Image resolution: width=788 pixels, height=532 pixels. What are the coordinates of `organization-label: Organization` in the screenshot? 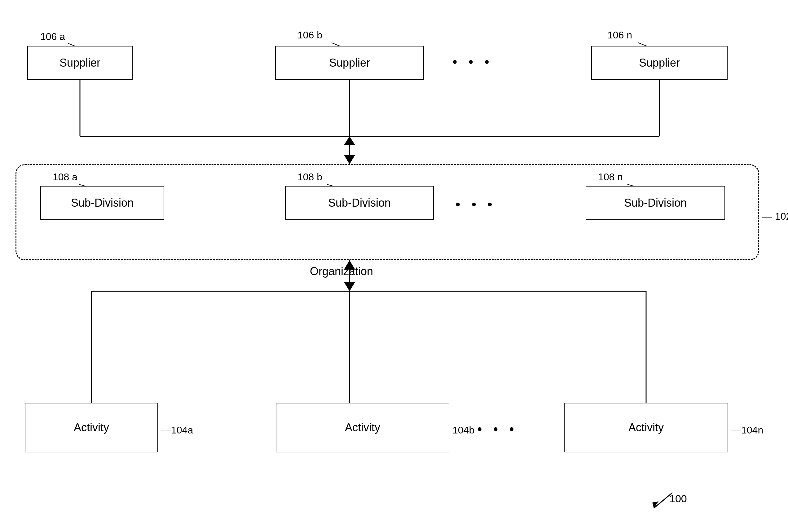 It's located at (341, 271).